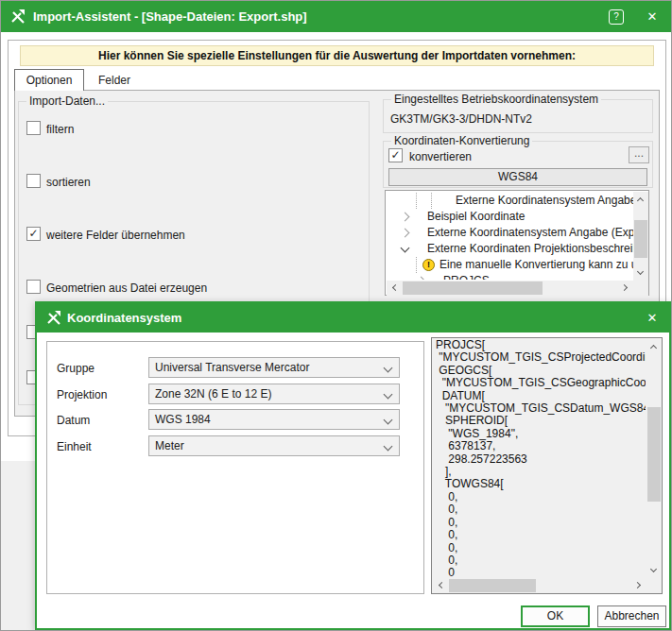  Describe the element at coordinates (49, 79) in the screenshot. I see `tab-optionen: Optionen` at that location.